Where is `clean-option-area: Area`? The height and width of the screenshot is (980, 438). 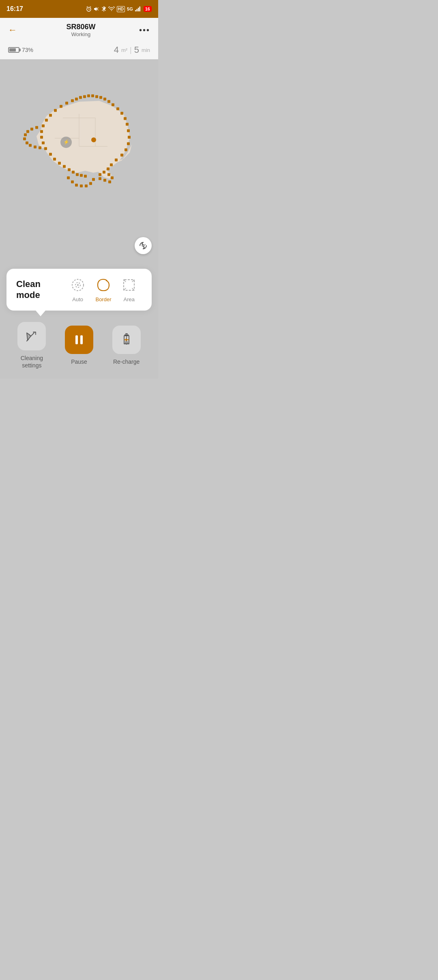
clean-option-area: Area is located at coordinates (129, 290).